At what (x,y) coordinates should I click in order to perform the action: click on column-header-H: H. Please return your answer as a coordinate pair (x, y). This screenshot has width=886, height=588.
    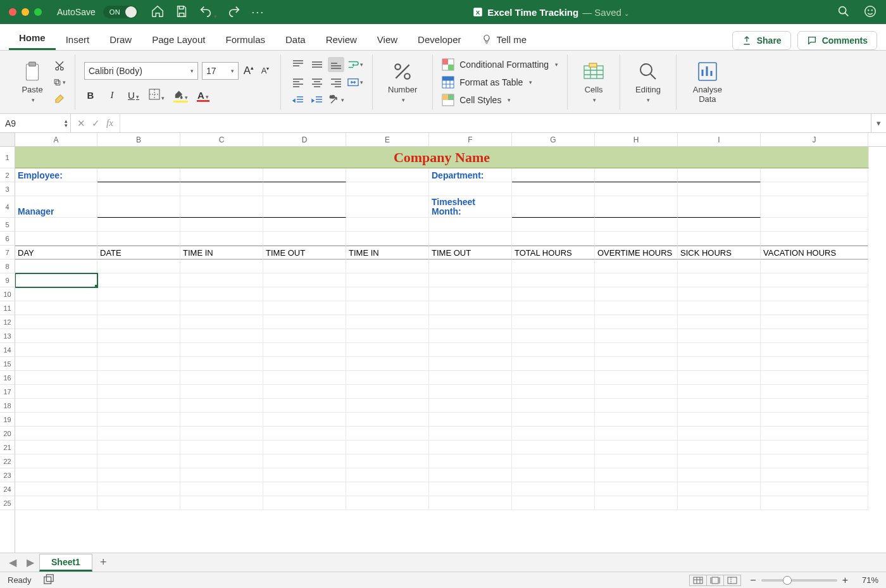
    Looking at the image, I should click on (637, 139).